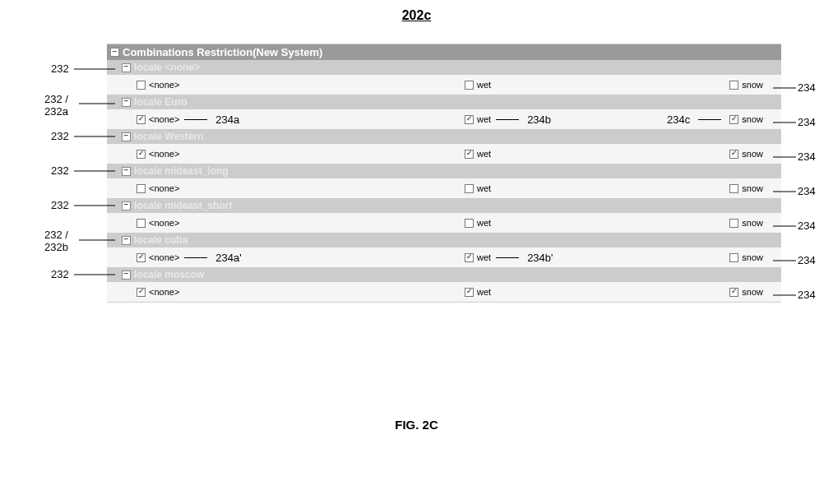 The width and height of the screenshot is (833, 504). I want to click on option-row: <none>234a wet234b 234csnow, so click(444, 119).